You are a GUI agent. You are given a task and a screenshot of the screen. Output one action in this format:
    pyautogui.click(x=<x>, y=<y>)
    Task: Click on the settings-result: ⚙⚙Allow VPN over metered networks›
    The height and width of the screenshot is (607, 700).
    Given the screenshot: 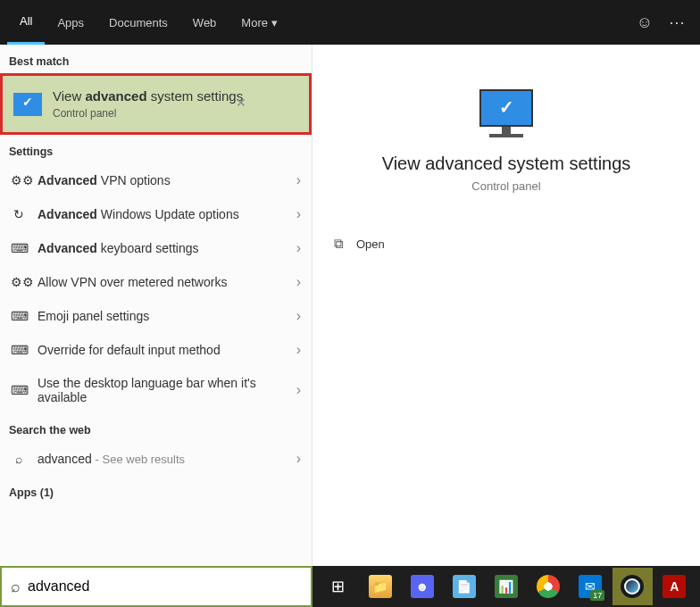 What is the action you would take?
    pyautogui.click(x=155, y=282)
    